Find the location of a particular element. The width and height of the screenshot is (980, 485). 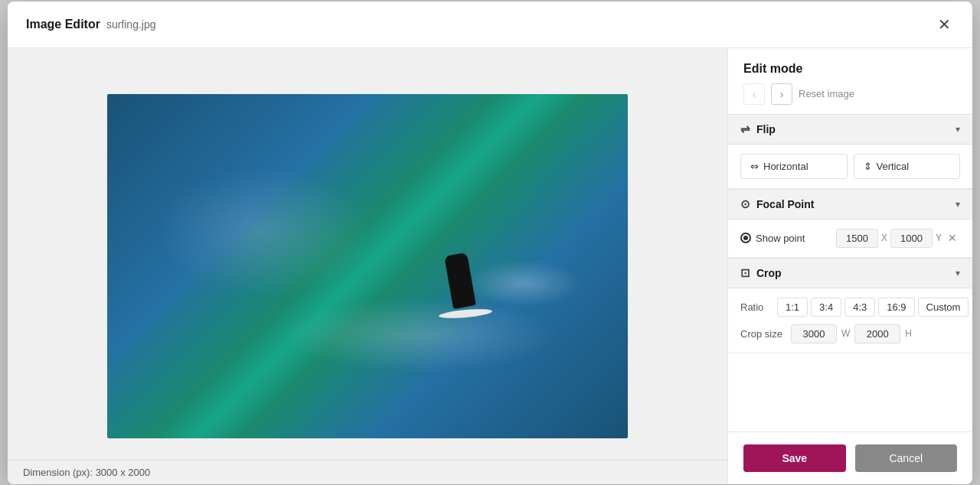

focal-chevron-icon: ▾ is located at coordinates (958, 204).